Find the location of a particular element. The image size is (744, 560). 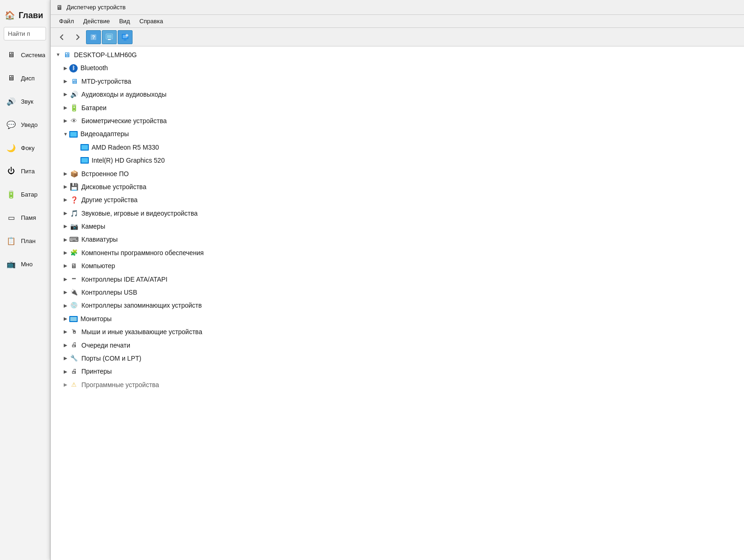

uved-icon: 💬 is located at coordinates (11, 125).